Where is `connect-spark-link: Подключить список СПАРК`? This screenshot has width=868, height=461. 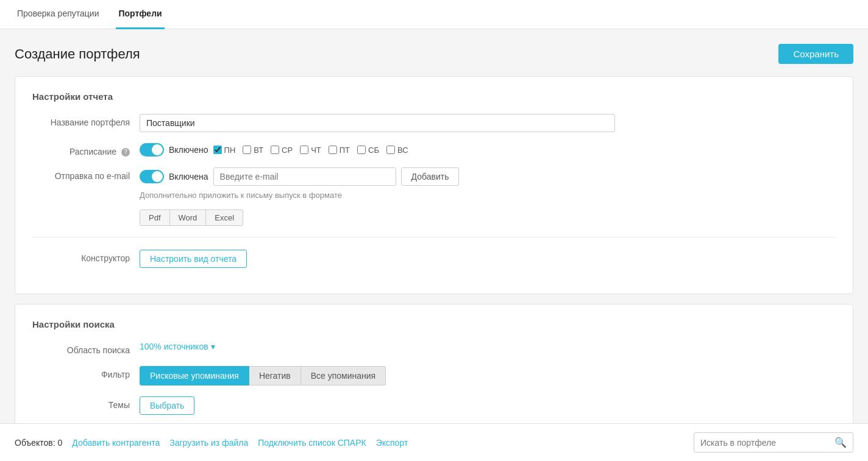
connect-spark-link: Подключить список СПАРК is located at coordinates (312, 443).